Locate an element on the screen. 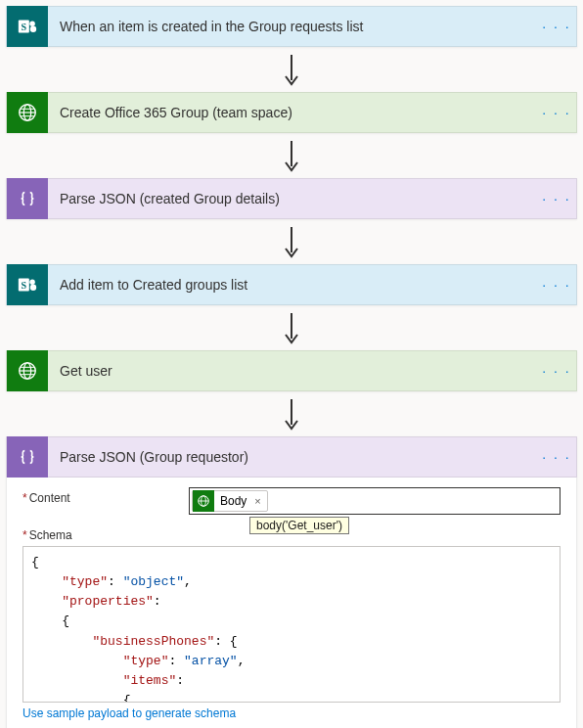 This screenshot has height=728, width=583. flow-step-parse-json-requestor: Parse JSON (Group requestor) · · · is located at coordinates (292, 457).